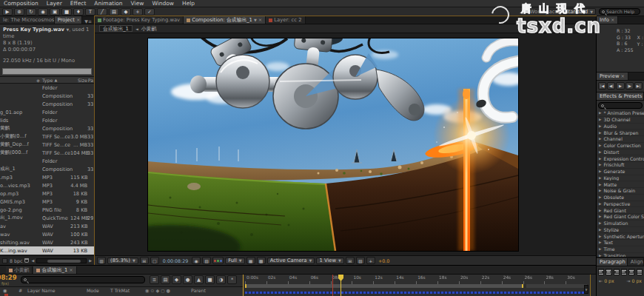 This screenshot has height=296, width=644. Describe the element at coordinates (31, 12) in the screenshot. I see `tool-button: ↻` at that location.